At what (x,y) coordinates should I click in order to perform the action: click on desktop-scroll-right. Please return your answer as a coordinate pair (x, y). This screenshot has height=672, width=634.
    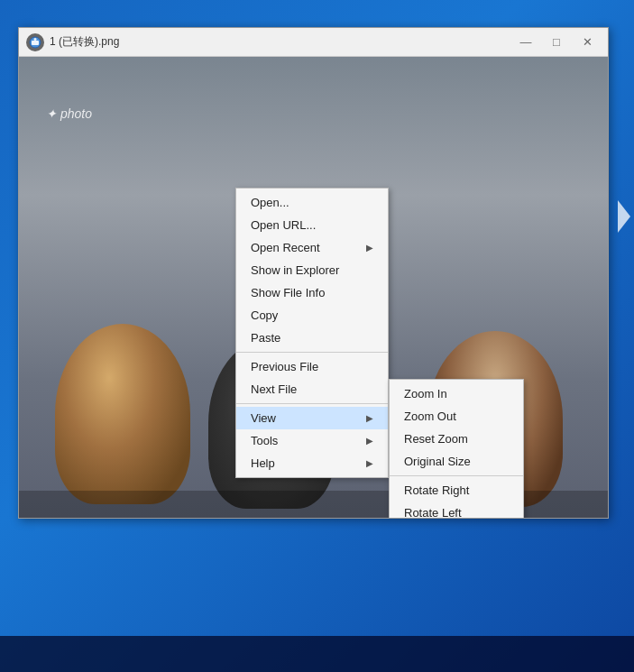
    Looking at the image, I should click on (624, 216).